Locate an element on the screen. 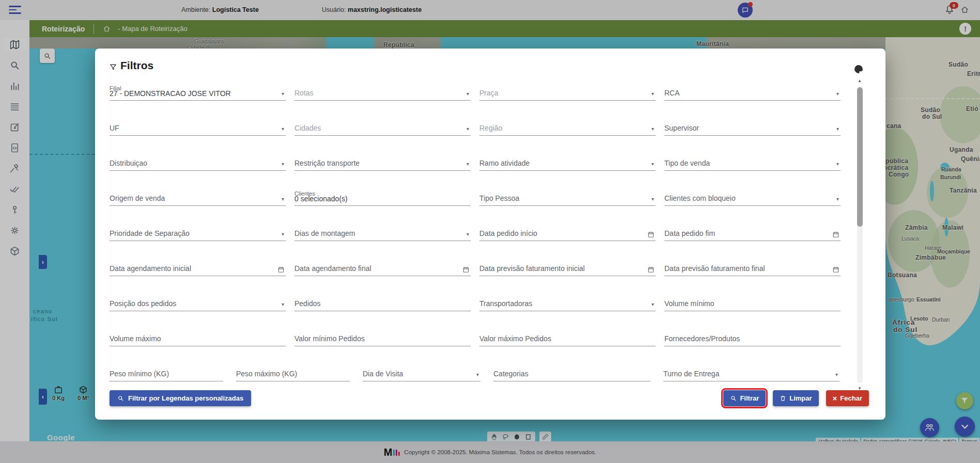 The width and height of the screenshot is (980, 463). field-volume-maximo: Volume máximo is located at coordinates (197, 334).